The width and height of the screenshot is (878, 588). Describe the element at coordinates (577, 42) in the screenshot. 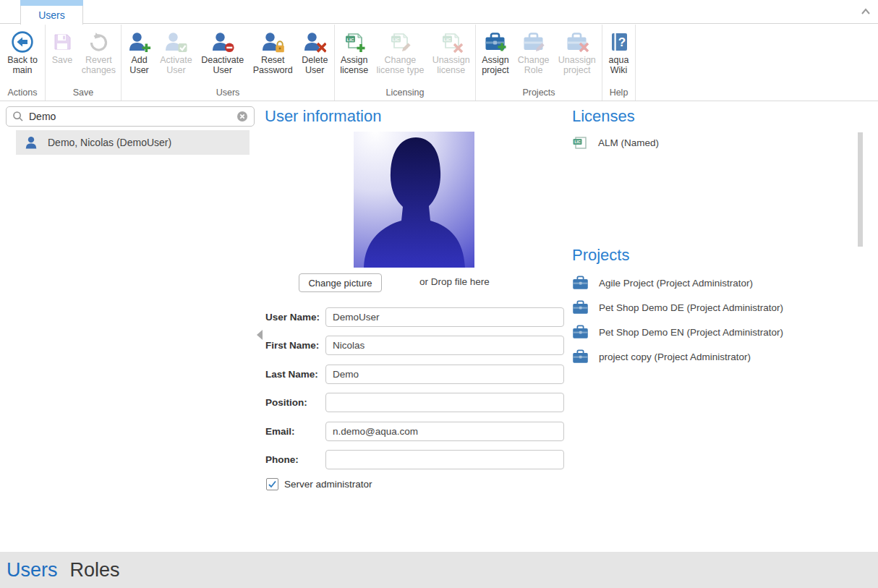

I see `unassign-project-icon` at that location.